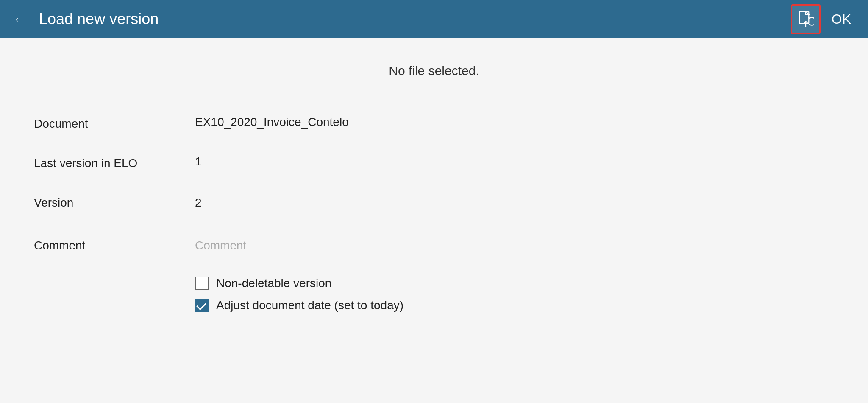 The height and width of the screenshot is (403, 868). Describe the element at coordinates (434, 294) in the screenshot. I see `checkboxes-section: Non-deletable version Adjust document da…` at that location.